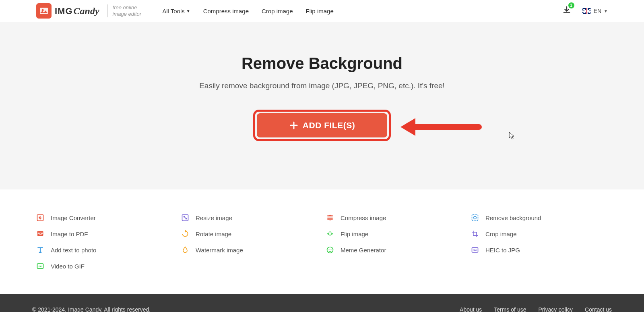  Describe the element at coordinates (597, 11) in the screenshot. I see `lang-label: EN` at that location.